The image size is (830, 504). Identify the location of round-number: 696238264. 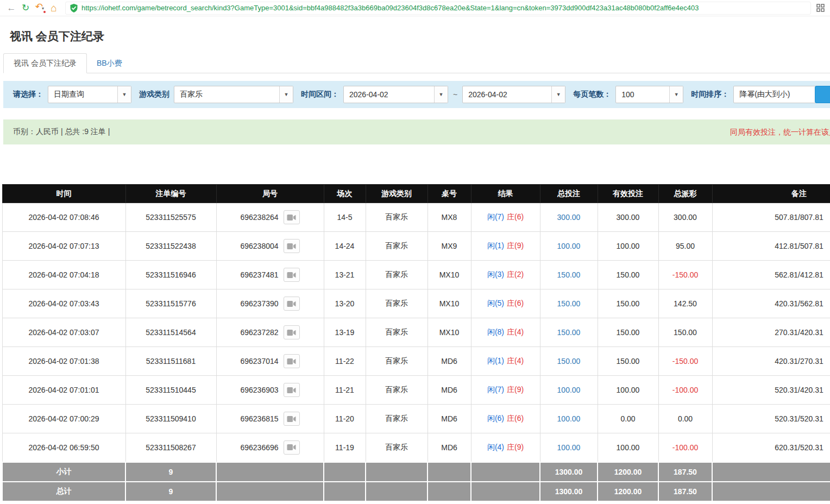
(259, 217).